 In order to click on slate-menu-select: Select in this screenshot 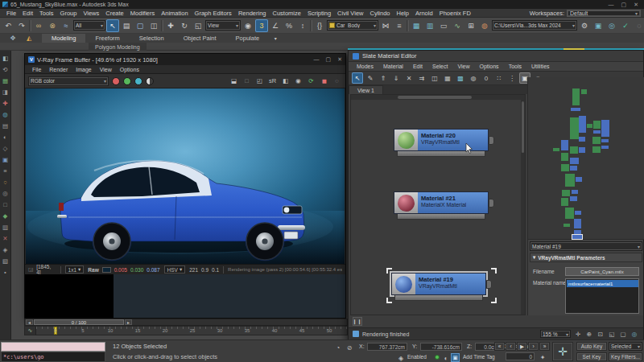, I will do `click(440, 66)`.